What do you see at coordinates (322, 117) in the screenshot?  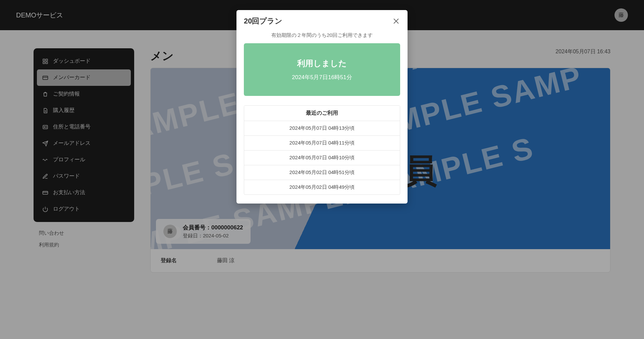 I see `modal-body: 有効期限の２年間のうち20回ご利用できます 利用しました 2024年5月7日16…` at bounding box center [322, 117].